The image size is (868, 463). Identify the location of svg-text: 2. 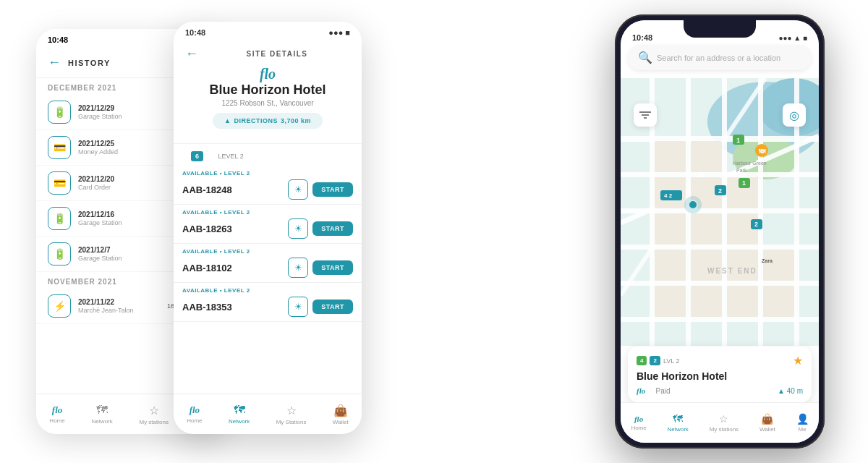
(720, 191).